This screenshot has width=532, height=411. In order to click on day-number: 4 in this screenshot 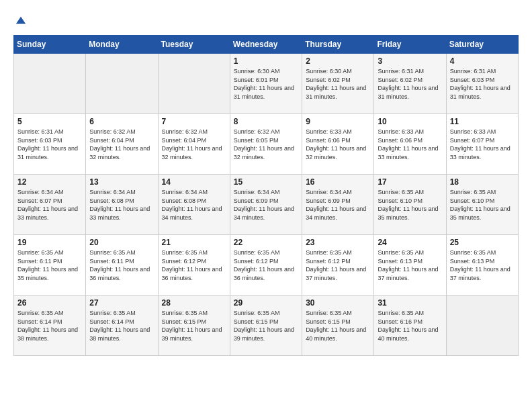, I will do `click(482, 61)`.